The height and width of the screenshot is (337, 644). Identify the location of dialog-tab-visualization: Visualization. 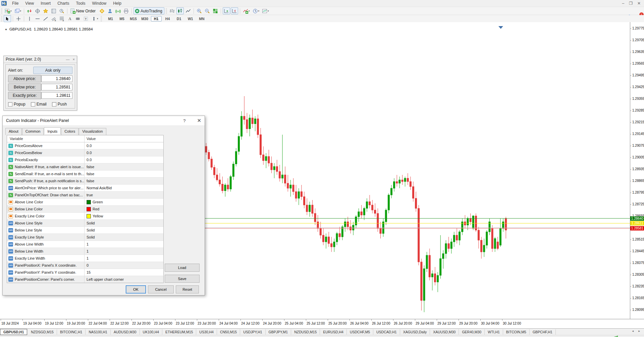
(93, 131).